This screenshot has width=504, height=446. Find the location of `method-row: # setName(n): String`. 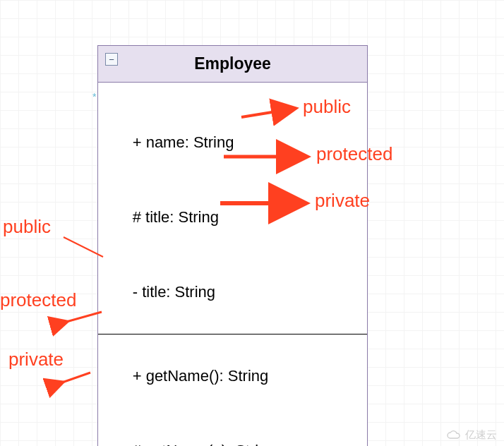

method-row: # setName(n): String is located at coordinates (233, 430).